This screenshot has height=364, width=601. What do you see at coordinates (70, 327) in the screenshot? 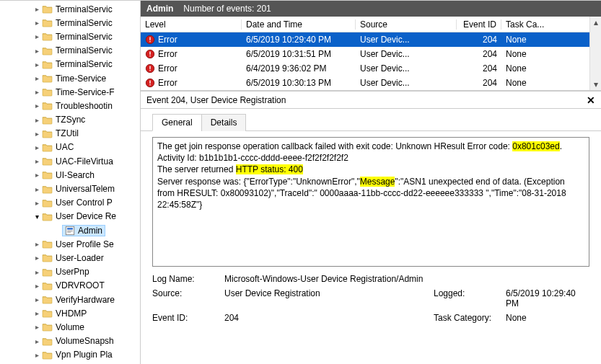
I see `tree-label: Volume` at bounding box center [70, 327].